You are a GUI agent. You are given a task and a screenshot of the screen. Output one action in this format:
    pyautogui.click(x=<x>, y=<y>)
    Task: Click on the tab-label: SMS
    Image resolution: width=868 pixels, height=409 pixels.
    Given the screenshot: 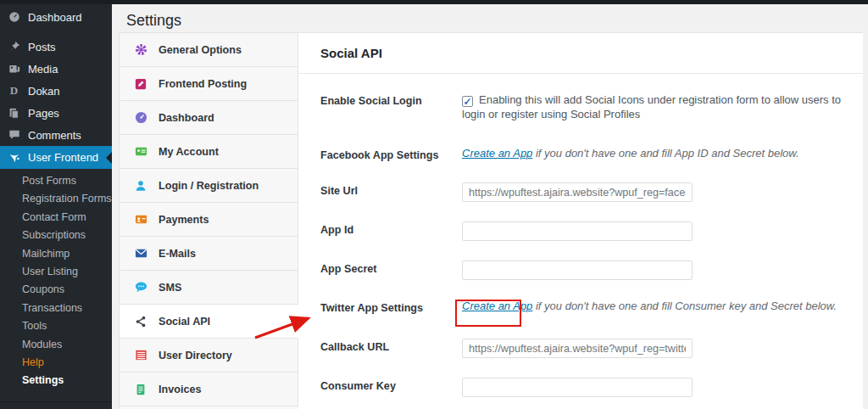 What is the action you would take?
    pyautogui.click(x=170, y=288)
    